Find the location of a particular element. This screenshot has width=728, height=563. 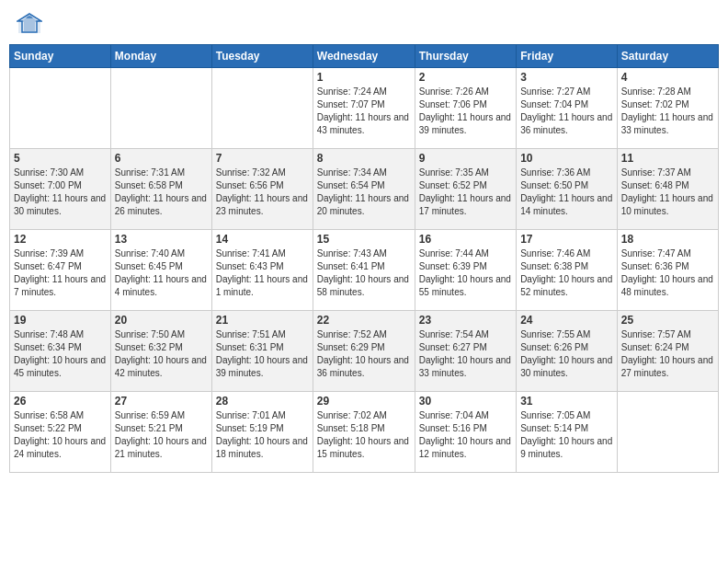

day-number: 7 is located at coordinates (263, 158).